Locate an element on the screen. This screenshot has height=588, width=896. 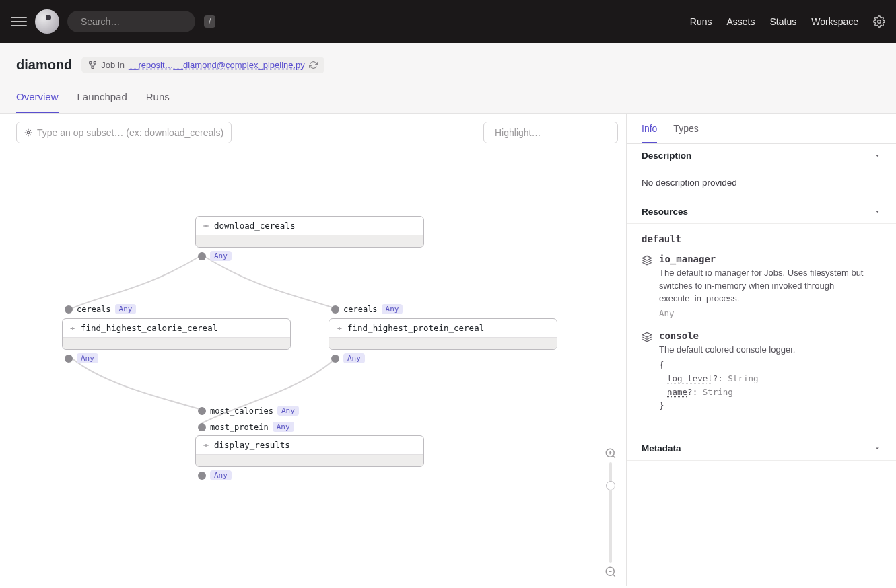
highlight-filter is located at coordinates (551, 133).